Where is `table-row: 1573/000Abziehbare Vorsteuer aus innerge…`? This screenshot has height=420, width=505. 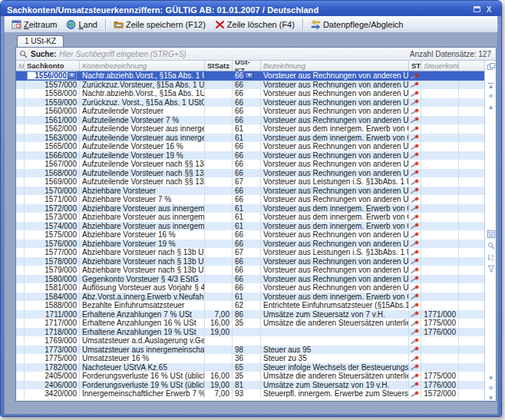
table-row: 1573/000Abziehbare Vorsteuer aus innerge… is located at coordinates (250, 217).